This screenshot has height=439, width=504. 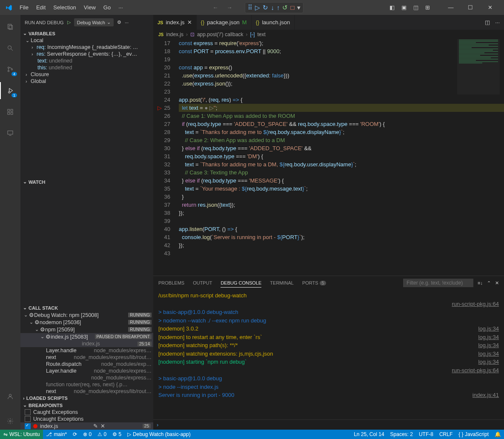 What do you see at coordinates (426, 434) in the screenshot?
I see `status-encoding: UTF-8` at bounding box center [426, 434].